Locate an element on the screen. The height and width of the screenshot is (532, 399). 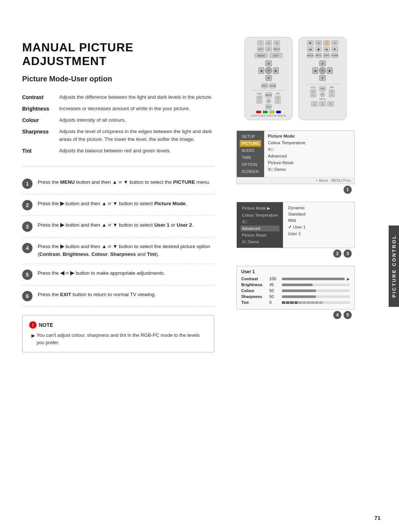
r2-btn-ff: ⏩ is located at coordinates (327, 43).